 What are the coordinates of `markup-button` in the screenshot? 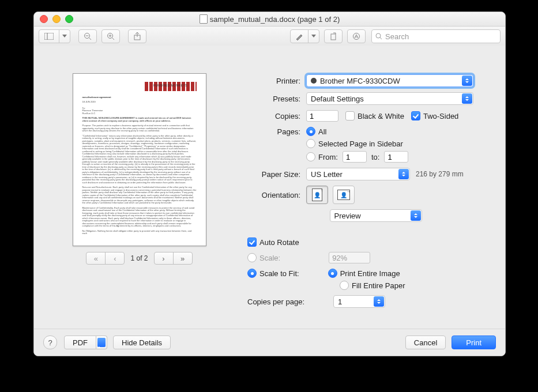 It's located at (356, 36).